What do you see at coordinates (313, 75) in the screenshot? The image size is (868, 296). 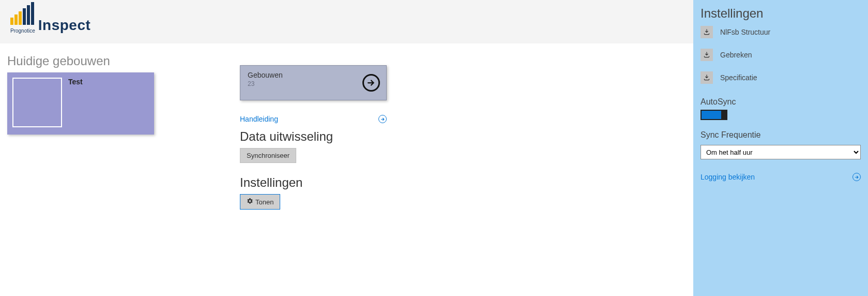 I see `tile-gebouwen-title: Gebouwen` at bounding box center [313, 75].